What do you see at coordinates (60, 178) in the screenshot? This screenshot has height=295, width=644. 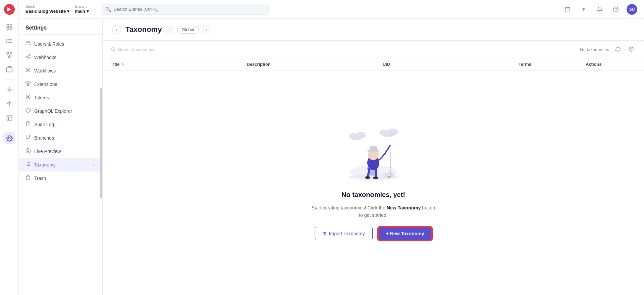 I see `sidebar-item-trash: Trash` at bounding box center [60, 178].